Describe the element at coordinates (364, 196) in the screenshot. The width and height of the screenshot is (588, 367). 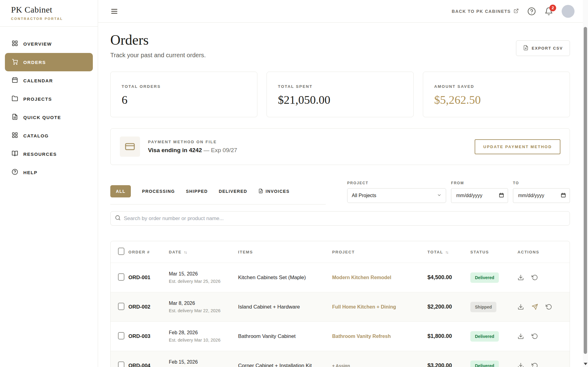
I see `project-select-value: All Projects` at that location.